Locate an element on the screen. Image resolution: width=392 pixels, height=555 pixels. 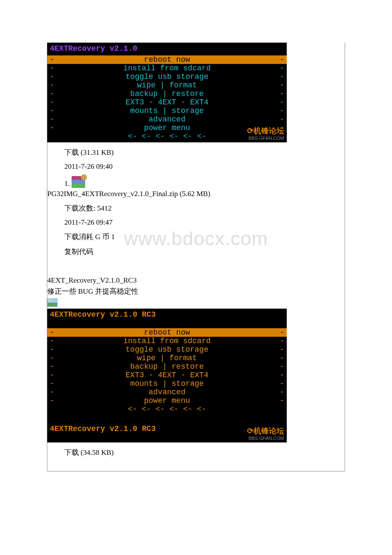
recov2-item: -install from sdcard- is located at coordinates (167, 341).